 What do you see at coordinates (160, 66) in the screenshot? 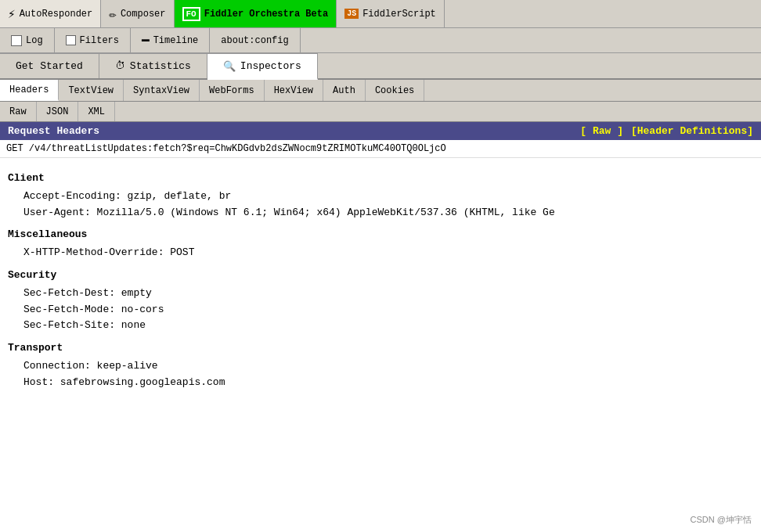
I see `statistics-label: Statistics` at bounding box center [160, 66].